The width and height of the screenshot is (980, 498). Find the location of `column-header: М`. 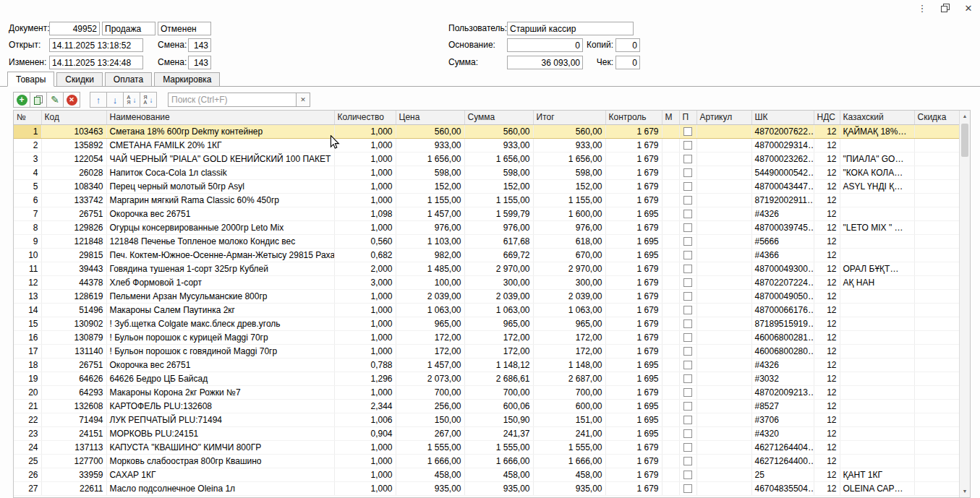

column-header: М is located at coordinates (670, 117).